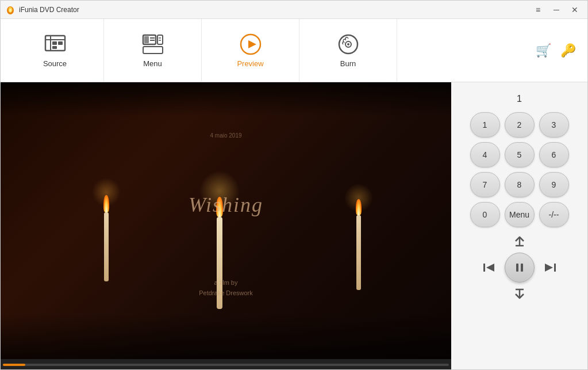 This screenshot has height=370, width=588. I want to click on chapter-display: 1, so click(520, 99).